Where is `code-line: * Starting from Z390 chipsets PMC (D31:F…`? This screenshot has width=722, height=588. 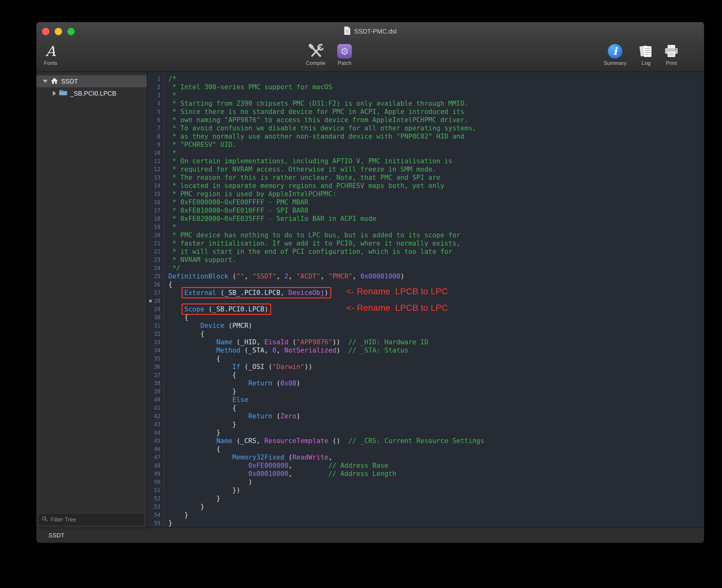
code-line: * Starting from Z390 chipsets PMC (D31:F… is located at coordinates (436, 104).